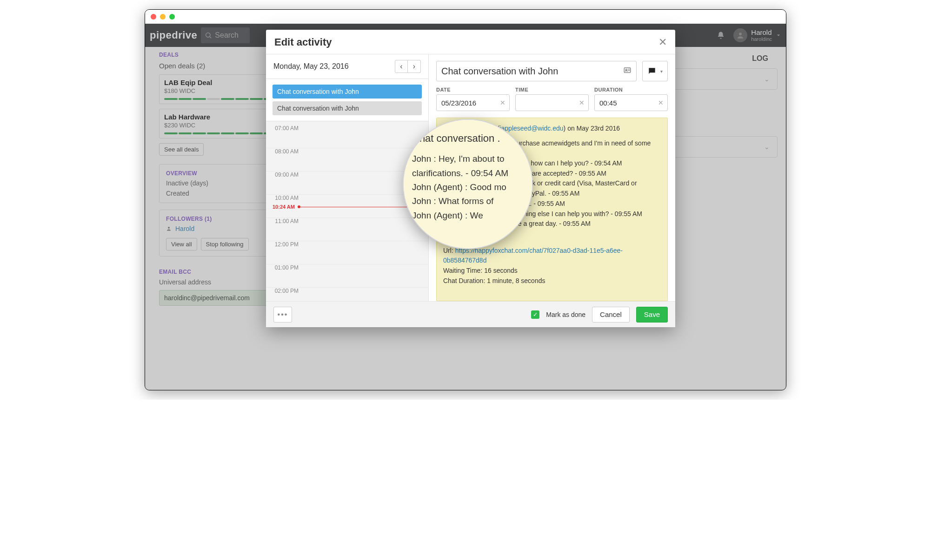 Image resolution: width=931 pixels, height=560 pixels. I want to click on caret-down-icon: ▾, so click(661, 72).